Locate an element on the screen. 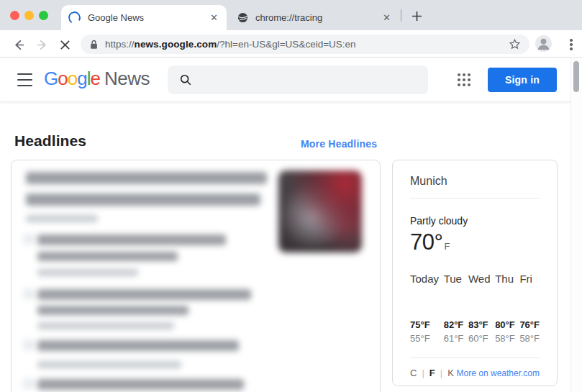 Image resolution: width=582 pixels, height=392 pixels. hamburger-menu-icon is located at coordinates (24, 74).